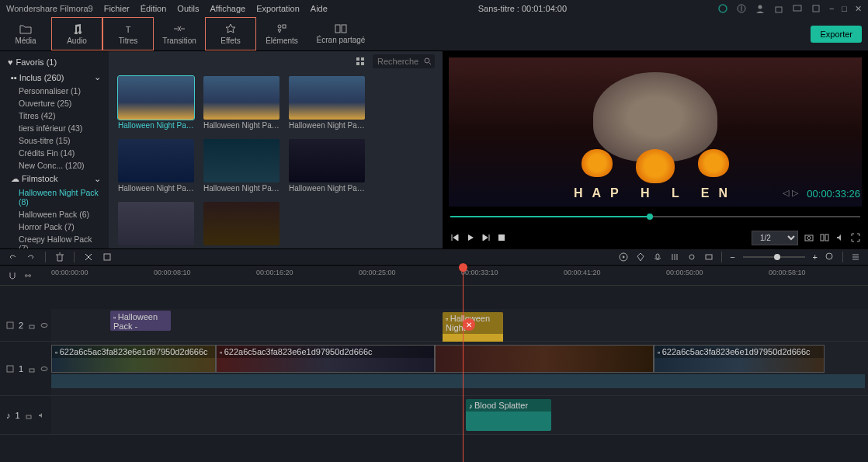  Describe the element at coordinates (723, 9) in the screenshot. I see `sync-icon` at that location.